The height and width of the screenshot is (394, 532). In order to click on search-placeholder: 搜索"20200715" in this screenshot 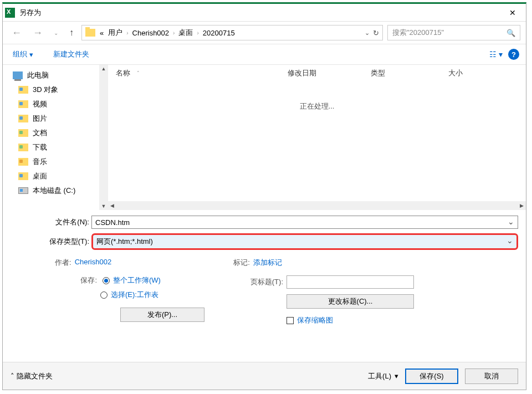, I will do `click(418, 33)`.